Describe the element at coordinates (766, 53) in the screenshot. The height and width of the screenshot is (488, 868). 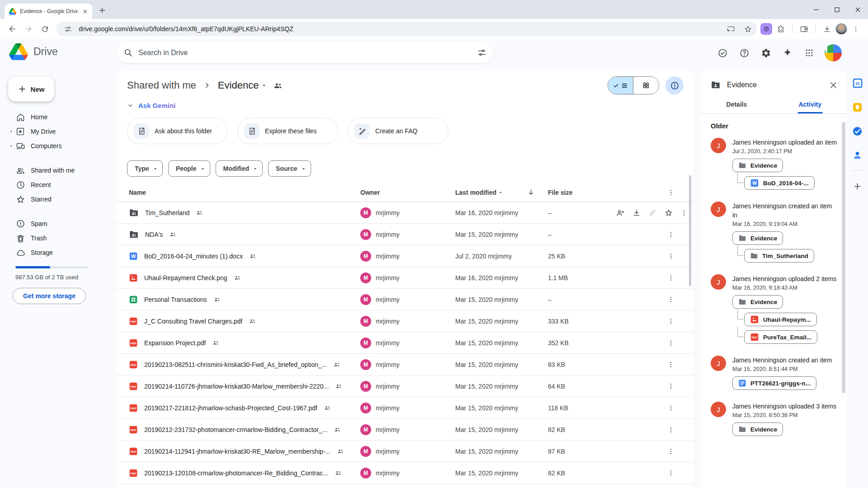
I see `settings-gear-icon` at that location.